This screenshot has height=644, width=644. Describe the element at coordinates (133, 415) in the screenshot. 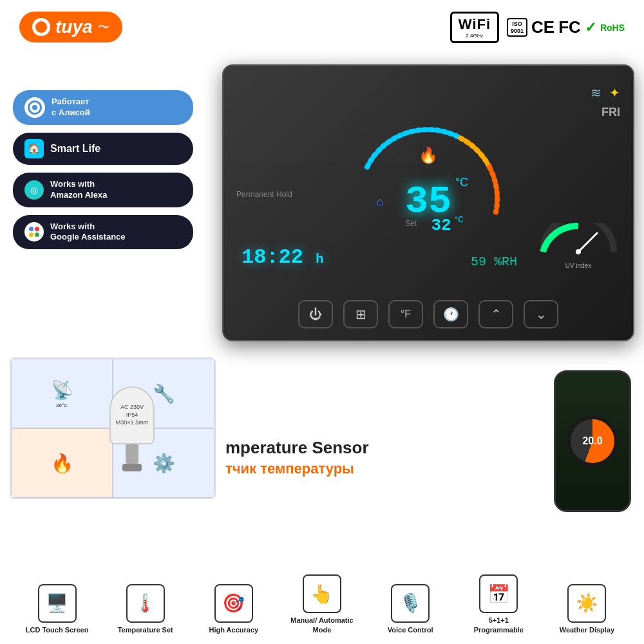

I see `actuator-line2: IP54` at that location.